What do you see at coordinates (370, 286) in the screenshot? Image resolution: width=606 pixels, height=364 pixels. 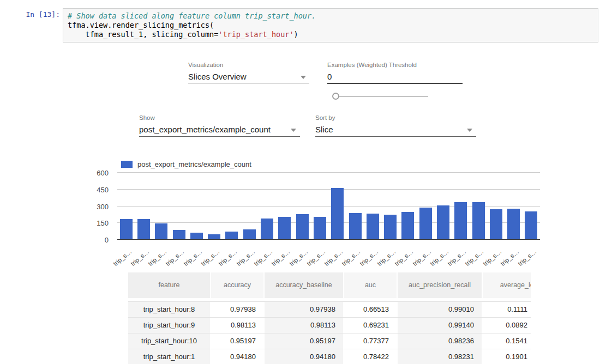 I see `column-header: auc` at bounding box center [370, 286].